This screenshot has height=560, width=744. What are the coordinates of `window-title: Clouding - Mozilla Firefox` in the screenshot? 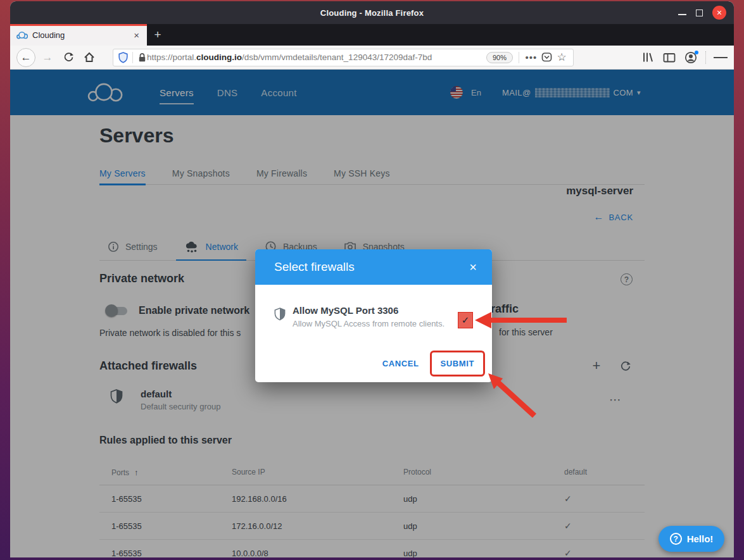 It's located at (372, 13).